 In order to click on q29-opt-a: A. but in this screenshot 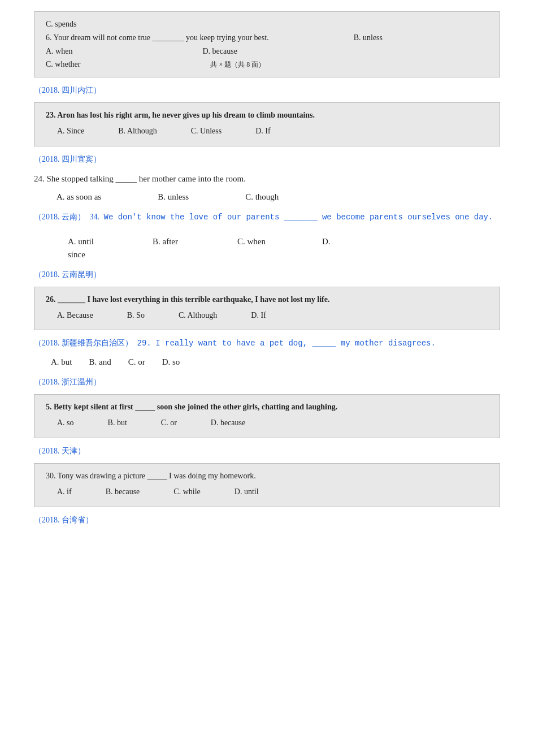, I will do `click(62, 362)`.